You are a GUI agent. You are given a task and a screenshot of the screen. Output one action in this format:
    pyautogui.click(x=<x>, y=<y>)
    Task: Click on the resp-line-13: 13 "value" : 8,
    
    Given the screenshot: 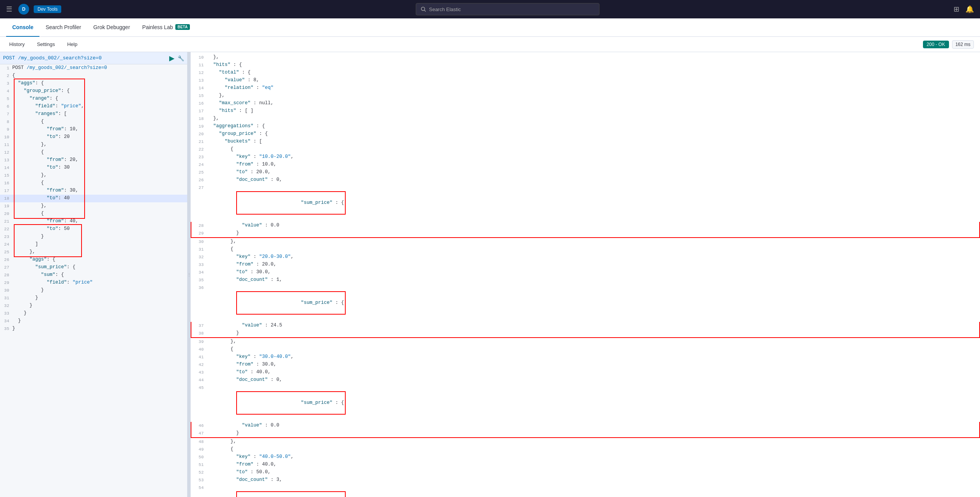 What is the action you would take?
    pyautogui.click(x=585, y=80)
    